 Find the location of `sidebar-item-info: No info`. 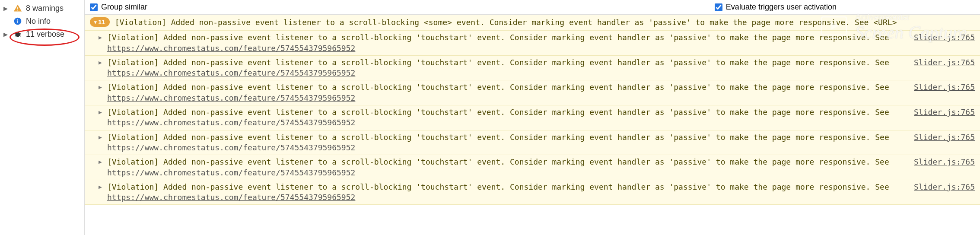

sidebar-item-info: No info is located at coordinates (42, 21).